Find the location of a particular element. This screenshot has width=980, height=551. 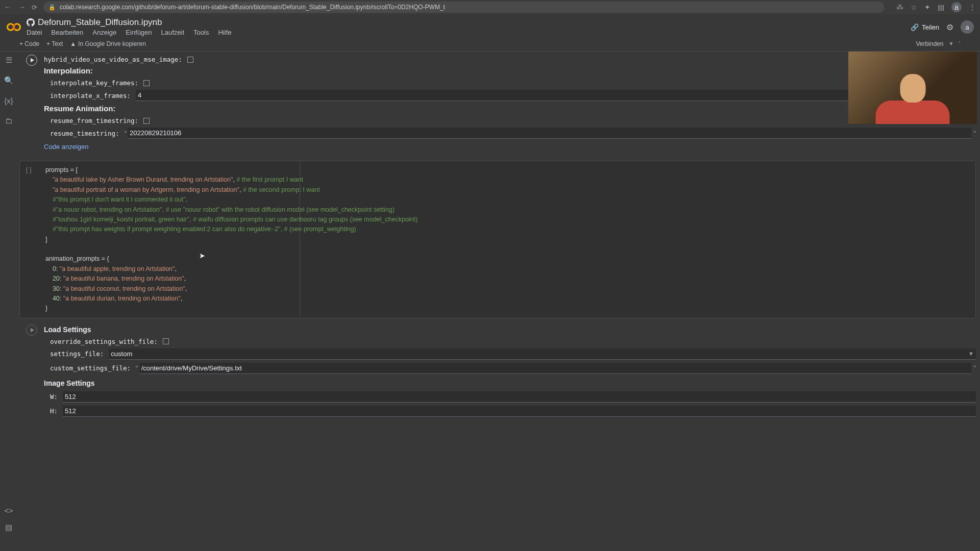

connect-button: Verbinden is located at coordinates (929, 44).